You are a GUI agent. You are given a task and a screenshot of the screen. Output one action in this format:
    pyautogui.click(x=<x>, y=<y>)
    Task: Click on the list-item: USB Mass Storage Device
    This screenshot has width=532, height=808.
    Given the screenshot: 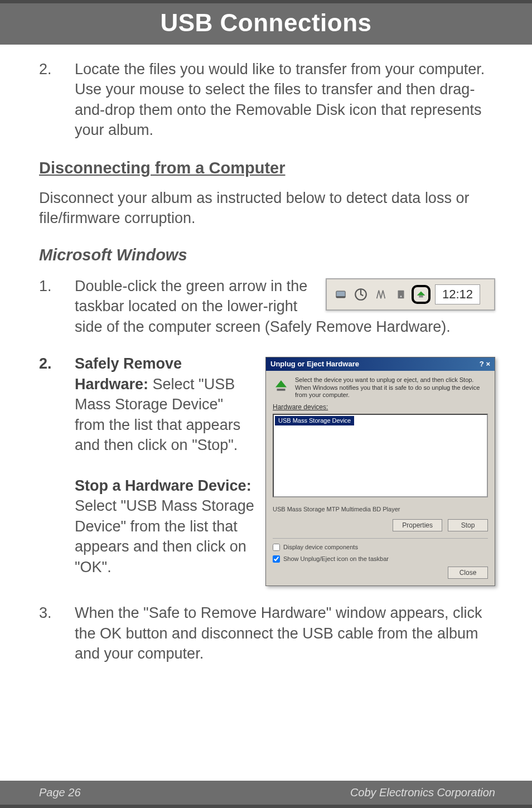 What is the action you would take?
    pyautogui.click(x=315, y=420)
    